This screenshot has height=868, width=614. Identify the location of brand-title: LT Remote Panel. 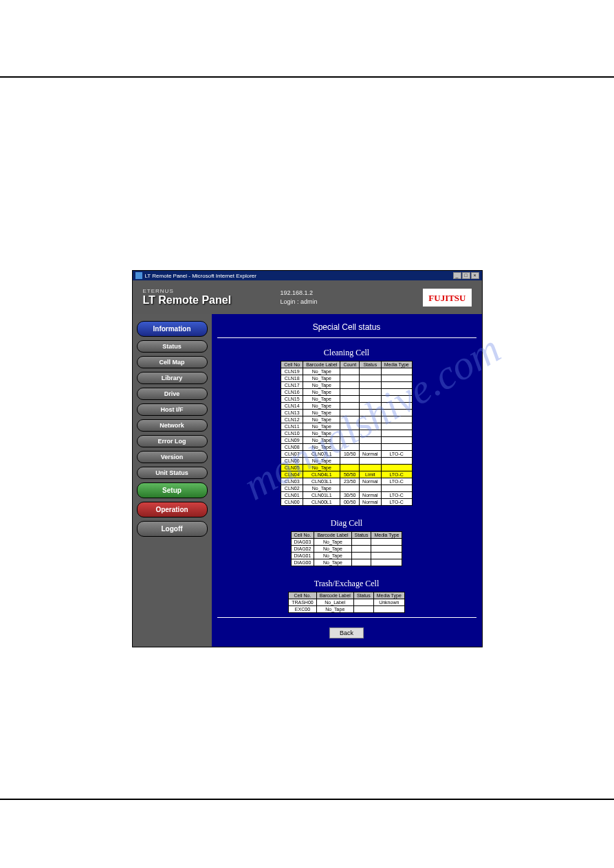
(212, 300).